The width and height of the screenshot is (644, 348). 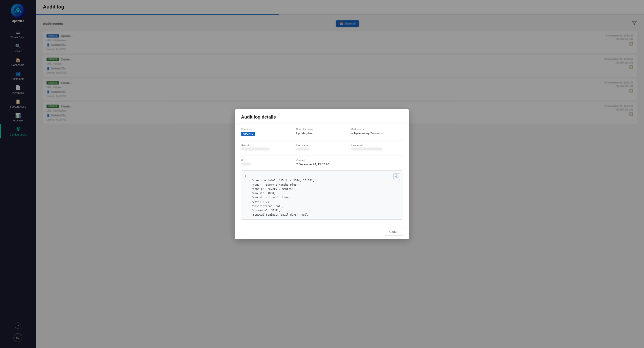 I want to click on json-code-block: { "creation_date": "15 July 2024, 15:52"…, so click(x=322, y=195).